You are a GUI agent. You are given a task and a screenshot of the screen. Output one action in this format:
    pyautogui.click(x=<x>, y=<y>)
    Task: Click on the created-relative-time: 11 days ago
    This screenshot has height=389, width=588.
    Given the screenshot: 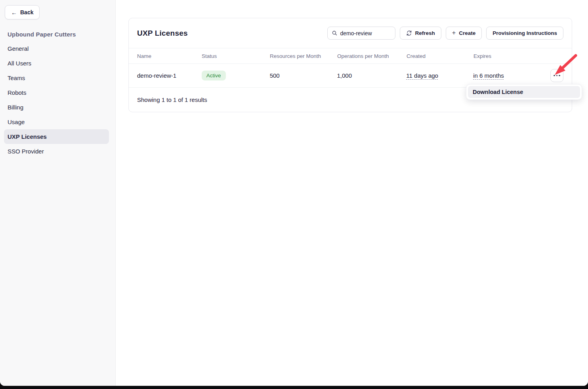 What is the action you would take?
    pyautogui.click(x=422, y=75)
    